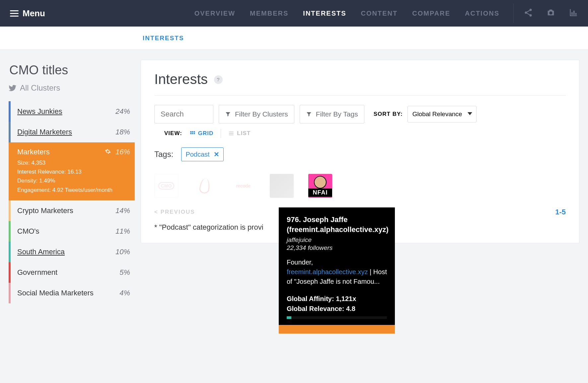 The width and height of the screenshot is (588, 383). I want to click on tags-row: Tags: Podcast ✕, so click(360, 154).